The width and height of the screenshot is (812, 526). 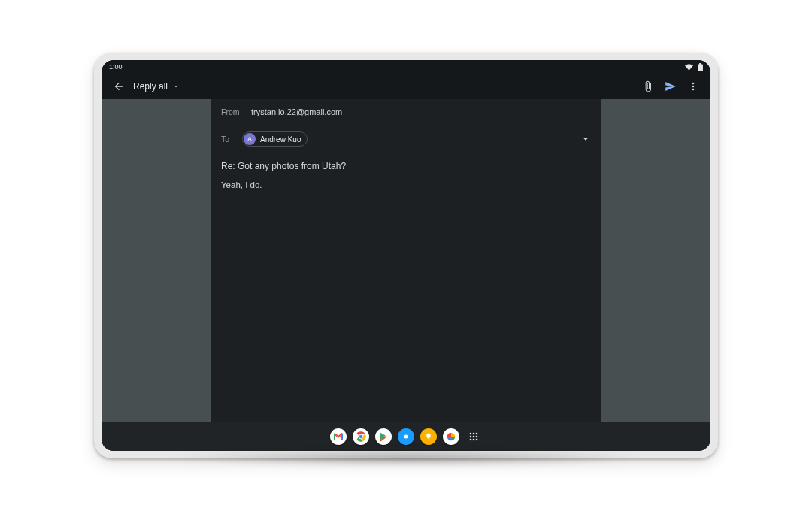 I want to click on from-value: trystan.io.22@gmail.com, so click(x=296, y=112).